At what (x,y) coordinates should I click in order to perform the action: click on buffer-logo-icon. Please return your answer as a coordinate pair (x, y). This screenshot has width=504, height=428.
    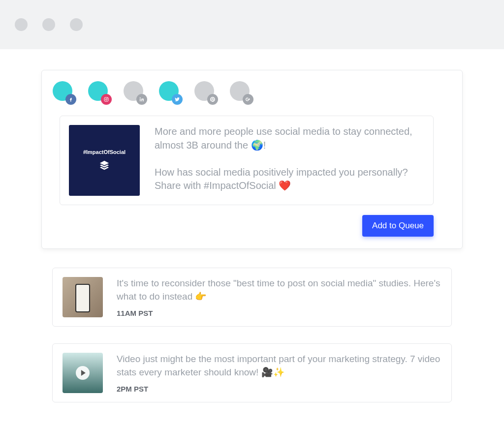
    Looking at the image, I should click on (104, 166).